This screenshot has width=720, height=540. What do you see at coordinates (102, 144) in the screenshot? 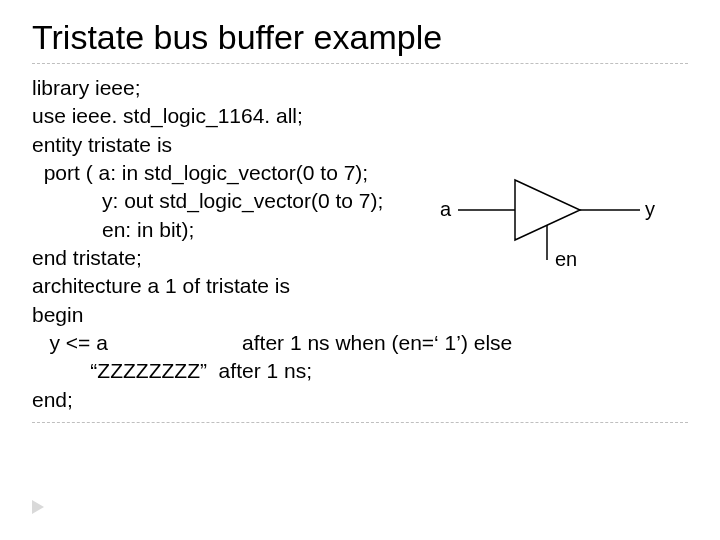
I see `code-line: entity tristate is` at bounding box center [102, 144].